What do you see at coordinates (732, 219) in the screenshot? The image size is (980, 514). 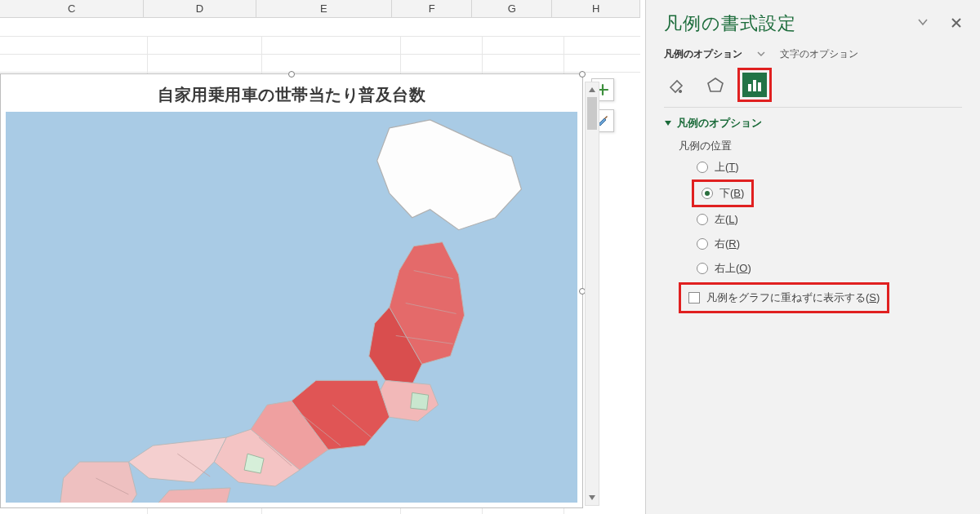 I see `radio-hotkey: L` at bounding box center [732, 219].